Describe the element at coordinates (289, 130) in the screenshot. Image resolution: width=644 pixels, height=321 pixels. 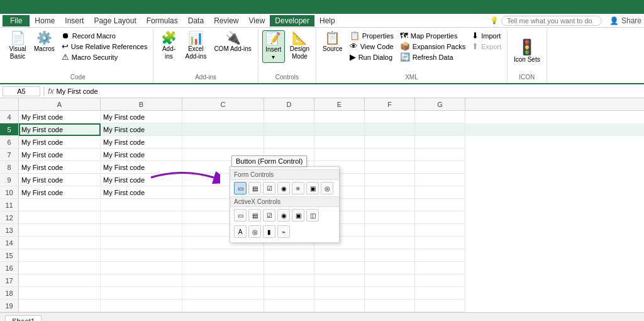
I see `cell-5-d` at that location.